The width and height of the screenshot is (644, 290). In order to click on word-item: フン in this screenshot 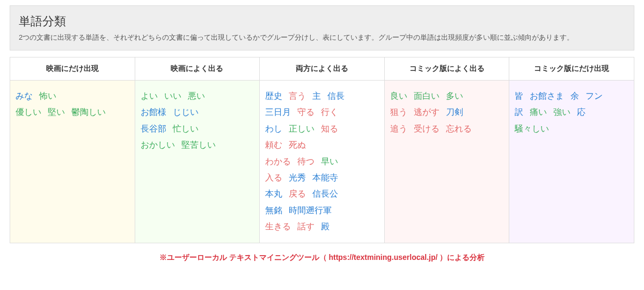, I will do `click(594, 96)`.